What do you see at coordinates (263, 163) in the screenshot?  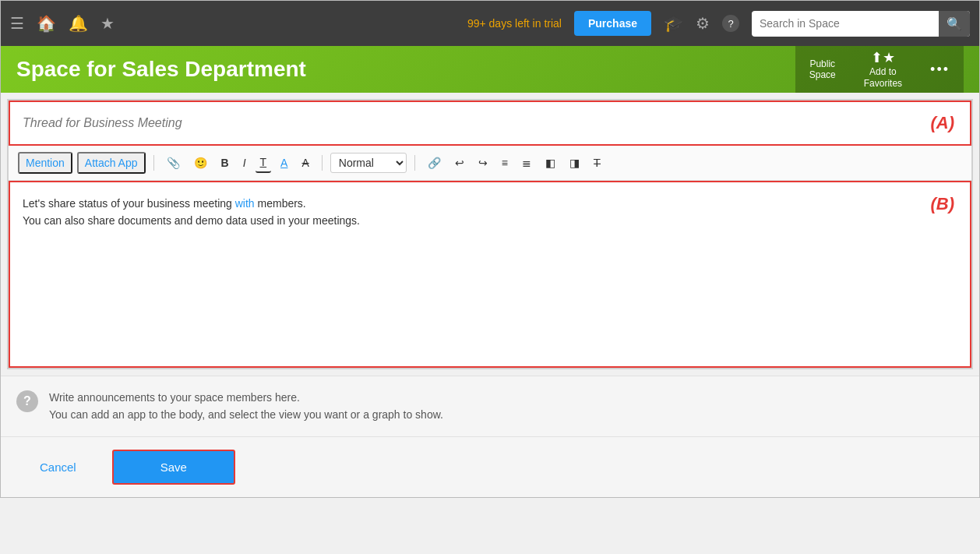 I see `underline-button: T` at bounding box center [263, 163].